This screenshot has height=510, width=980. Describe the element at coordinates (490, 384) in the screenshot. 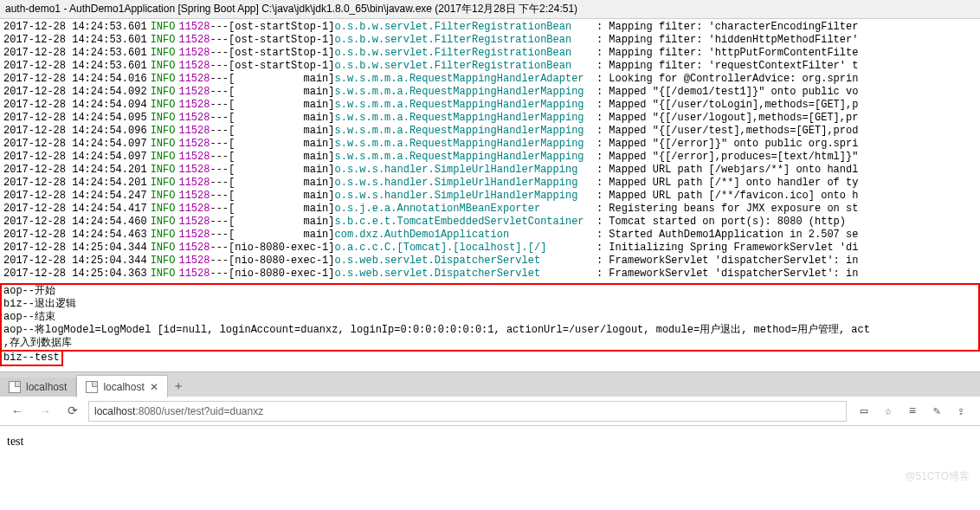

I see `tab-bar: localhost localhost ✕ ＋` at that location.